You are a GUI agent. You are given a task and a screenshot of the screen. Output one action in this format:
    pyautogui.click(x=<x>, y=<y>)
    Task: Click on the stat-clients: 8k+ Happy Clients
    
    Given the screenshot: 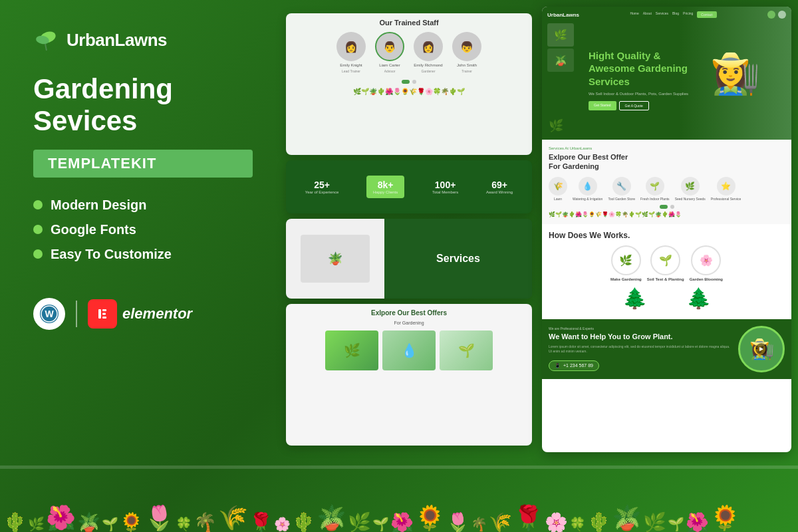 What is the action you would take?
    pyautogui.click(x=386, y=187)
    